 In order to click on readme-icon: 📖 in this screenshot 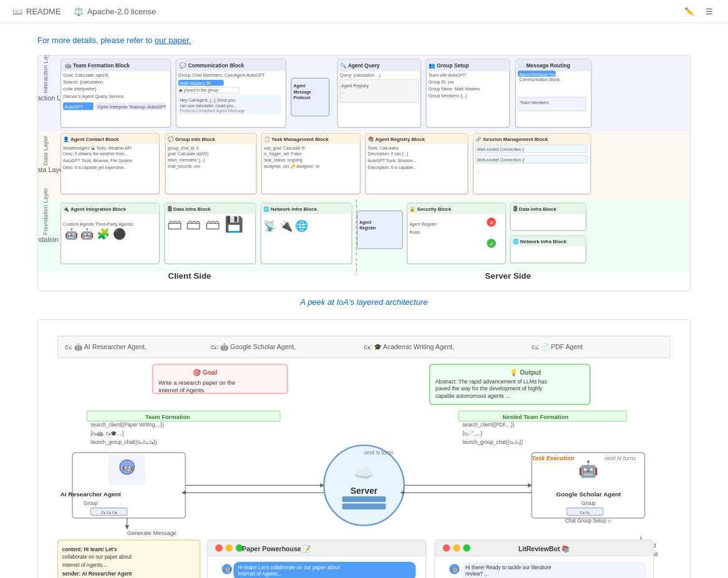, I will do `click(17, 11)`.